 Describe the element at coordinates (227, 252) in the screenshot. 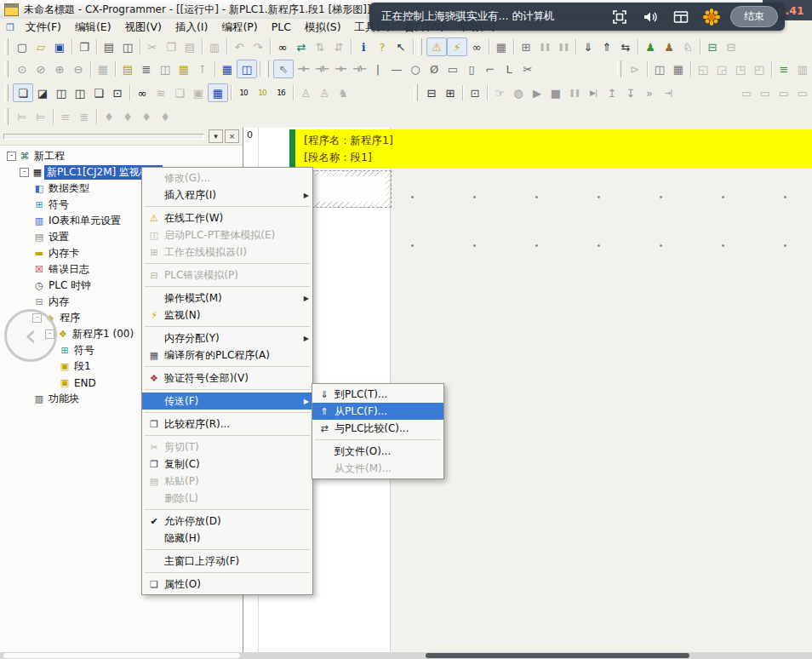

I see `menu-item: ⊞工作在线模拟器(I)` at that location.